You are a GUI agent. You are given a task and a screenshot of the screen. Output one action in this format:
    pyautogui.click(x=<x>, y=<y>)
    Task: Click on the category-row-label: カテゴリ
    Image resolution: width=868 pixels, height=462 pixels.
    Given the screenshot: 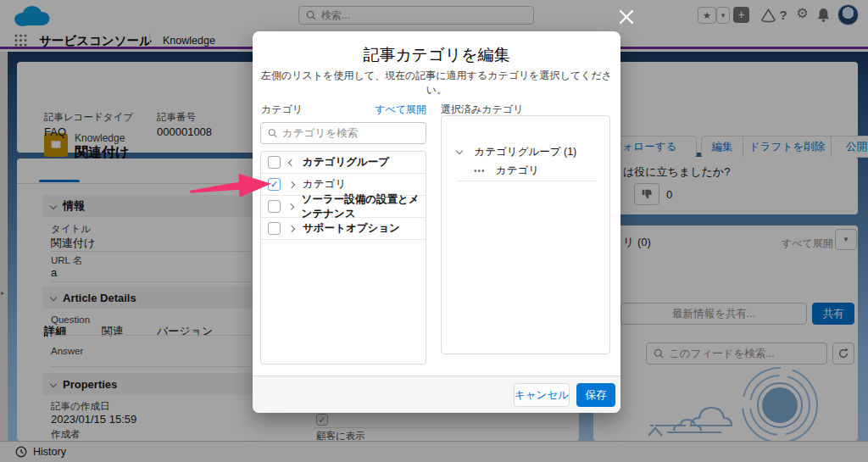 What is the action you would take?
    pyautogui.click(x=324, y=185)
    